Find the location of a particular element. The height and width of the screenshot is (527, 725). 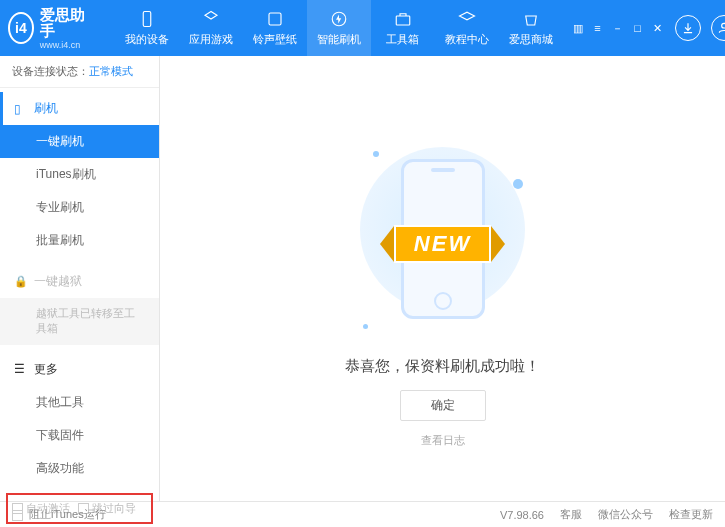

sidebar-flash-header: ▯刷机 is located at coordinates (80, 108).